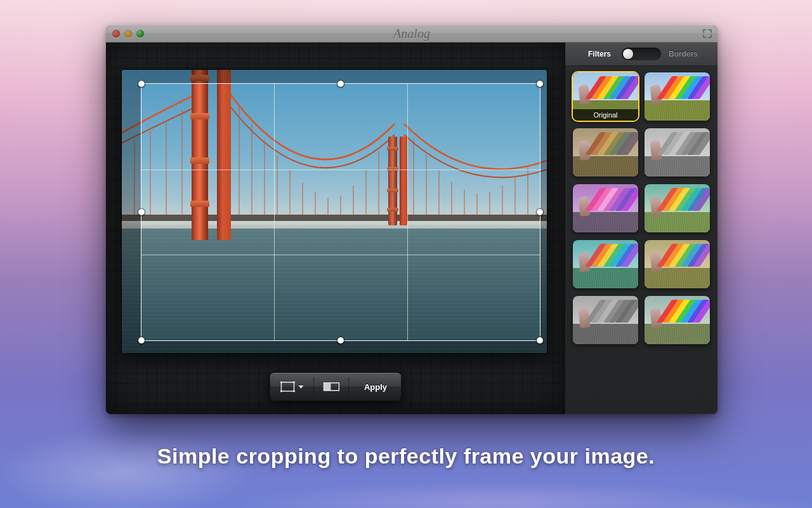  What do you see at coordinates (406, 456) in the screenshot?
I see `marketing-tagline: Simple cropping to perfectly frame your …` at bounding box center [406, 456].